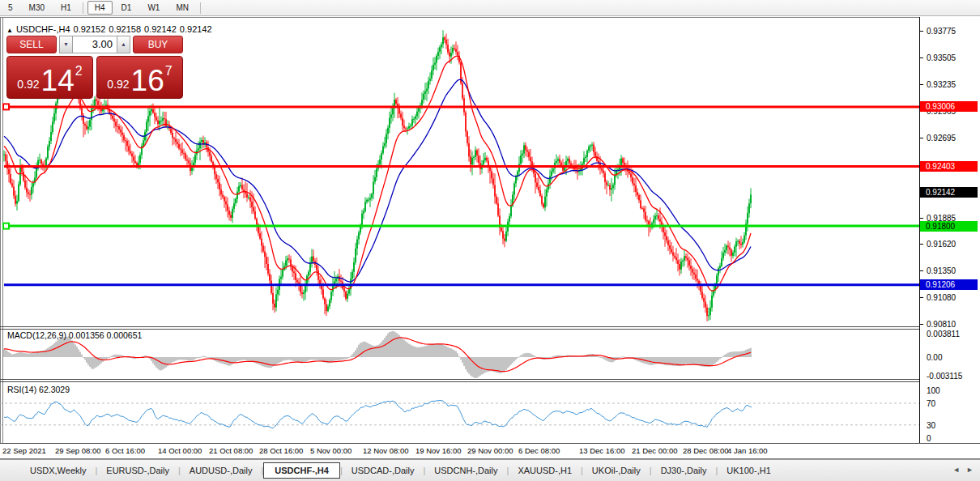 This screenshot has height=481, width=980. I want to click on rsi-scale-label: 70, so click(931, 403).